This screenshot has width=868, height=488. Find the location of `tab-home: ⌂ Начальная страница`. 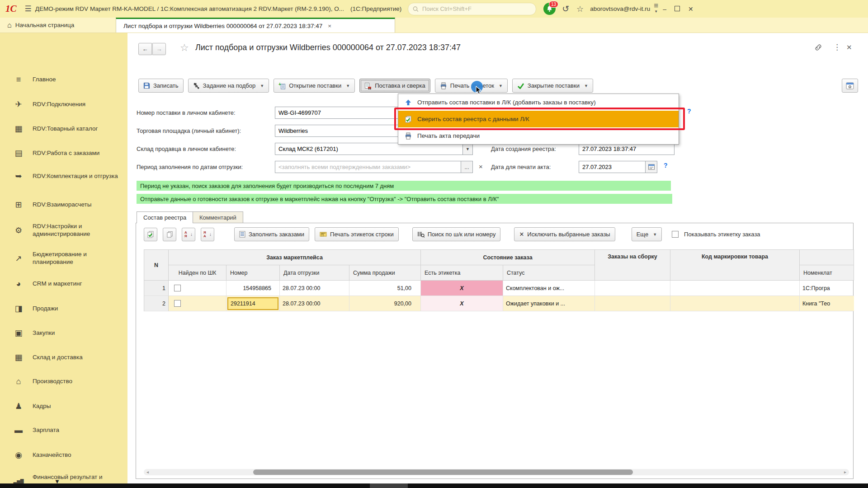

tab-home: ⌂ Начальная страница is located at coordinates (58, 25).